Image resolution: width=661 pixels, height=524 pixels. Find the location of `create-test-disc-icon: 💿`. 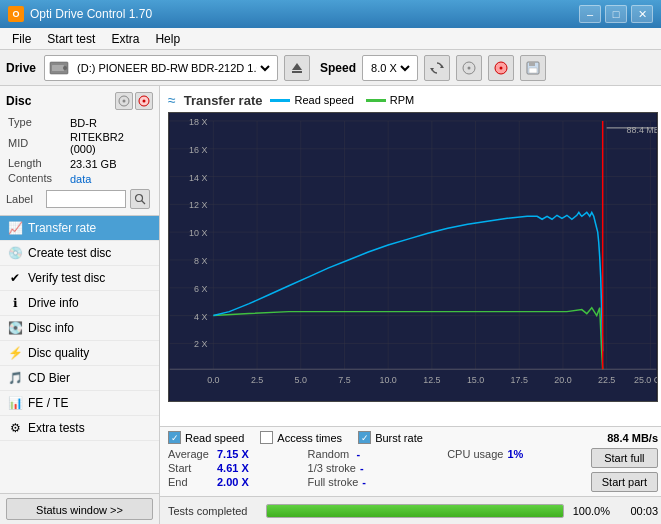

create-test-disc-icon: 💿 is located at coordinates (15, 253).